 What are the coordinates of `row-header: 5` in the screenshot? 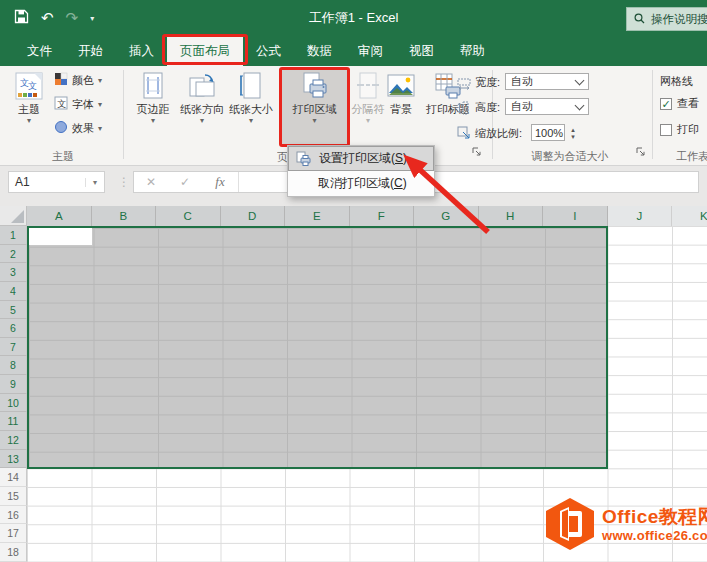 It's located at (14, 310).